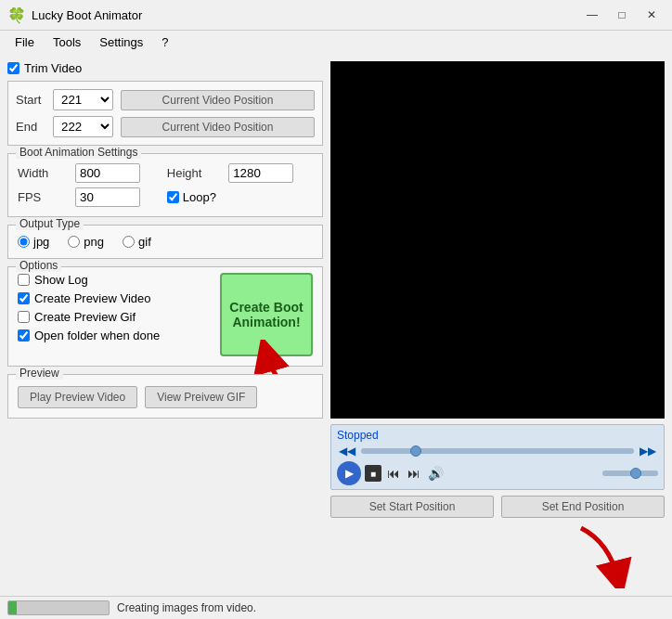 Image resolution: width=672 pixels, height=619 pixels. I want to click on titlebar: 🍀 Lucky Boot Animator — □ ✕, so click(336, 15).